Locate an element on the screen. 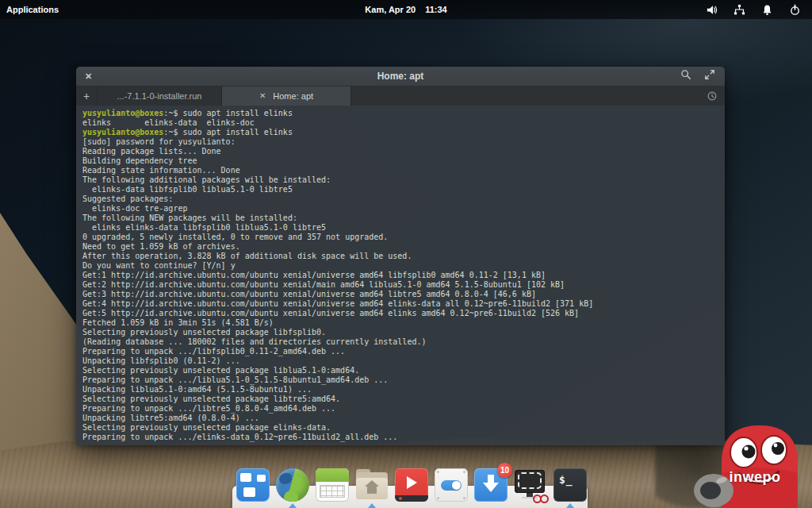  settings-toggle-icon is located at coordinates (451, 485).